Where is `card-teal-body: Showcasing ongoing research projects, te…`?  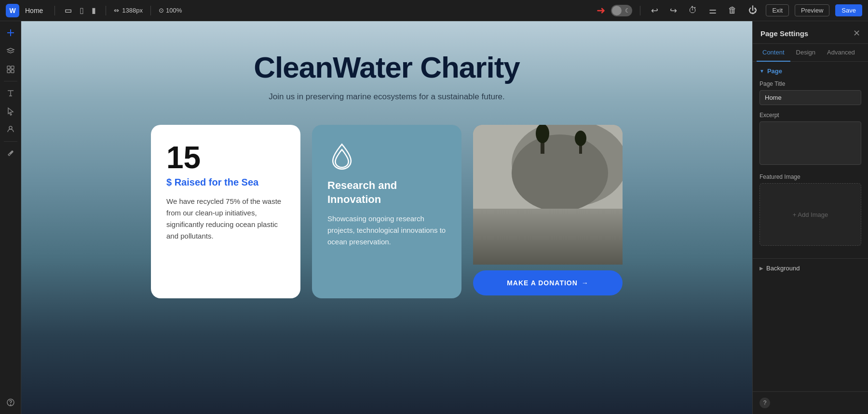
card-teal-body: Showcasing ongoing research projects, te… is located at coordinates (387, 230).